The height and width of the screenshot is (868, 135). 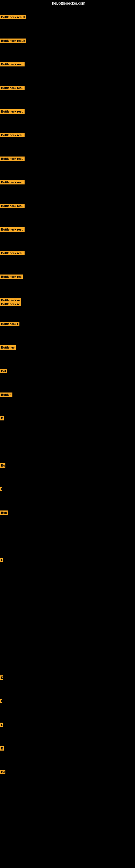 I want to click on badge-24: E, so click(x=1, y=677).